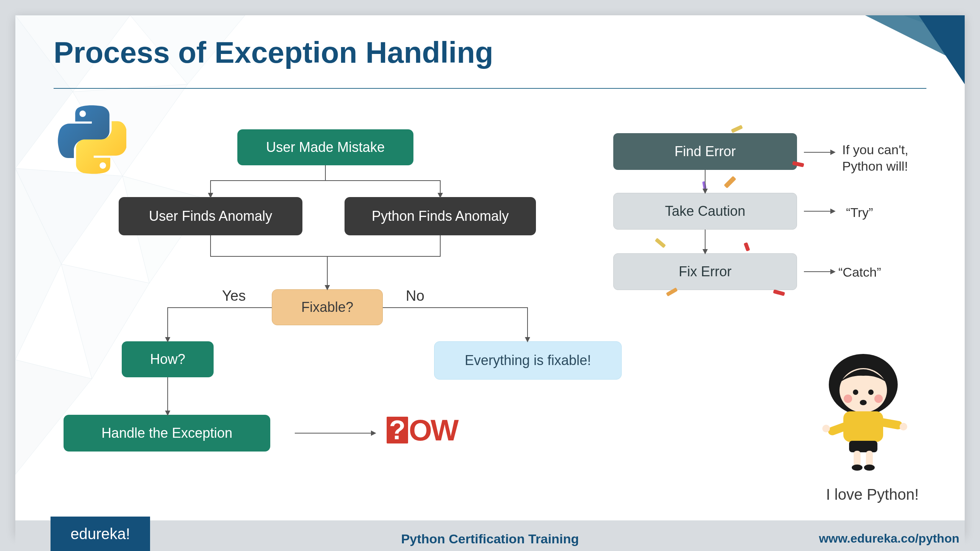  I want to click on page-title: Process of Exception Handling, so click(273, 53).